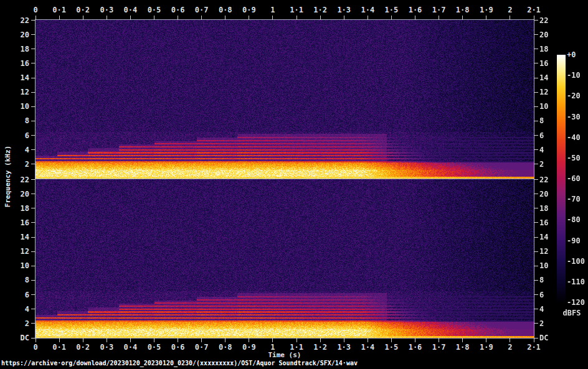 This screenshot has height=369, width=588. What do you see at coordinates (577, 158) in the screenshot?
I see `db-tick-label: -50` at bounding box center [577, 158].